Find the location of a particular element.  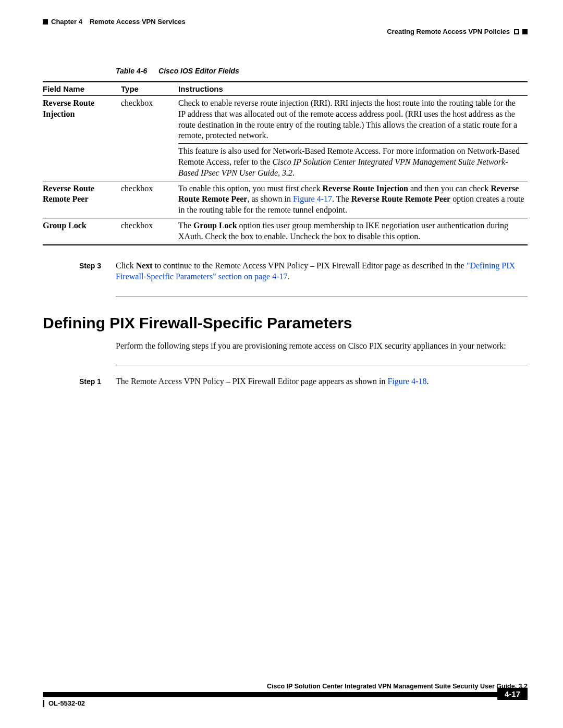

step-block: Step 1 The Remote Access VPN Policy – PI… is located at coordinates (303, 381).